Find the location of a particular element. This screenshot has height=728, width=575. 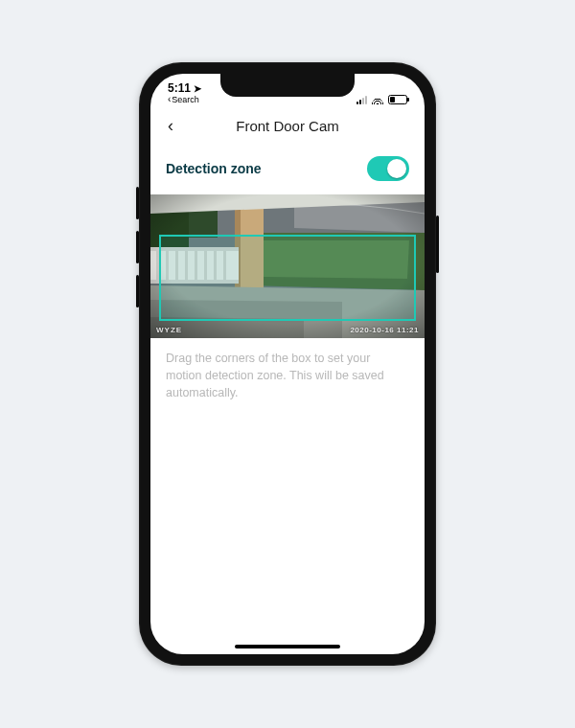

zone-handle-top-right is located at coordinates (411, 239).